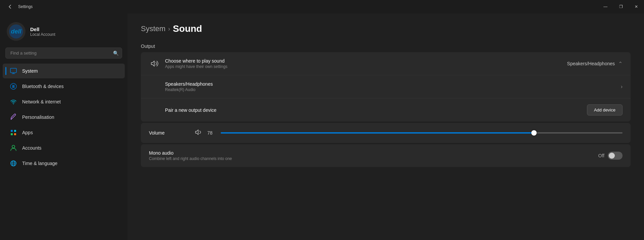 The height and width of the screenshot is (240, 644). What do you see at coordinates (371, 156) in the screenshot?
I see `mono-audio-text: Mono audio Combine left and right audio …` at bounding box center [371, 156].